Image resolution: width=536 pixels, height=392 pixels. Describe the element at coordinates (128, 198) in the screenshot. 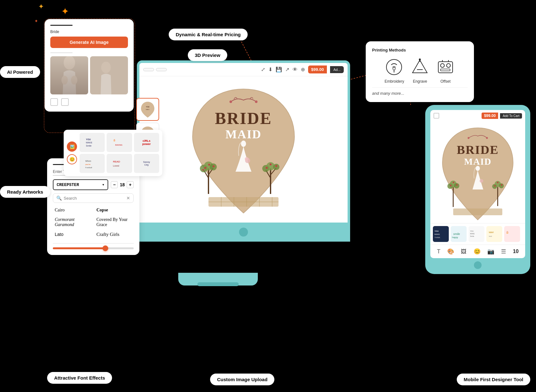

I see `close-icon: ✕` at that location.